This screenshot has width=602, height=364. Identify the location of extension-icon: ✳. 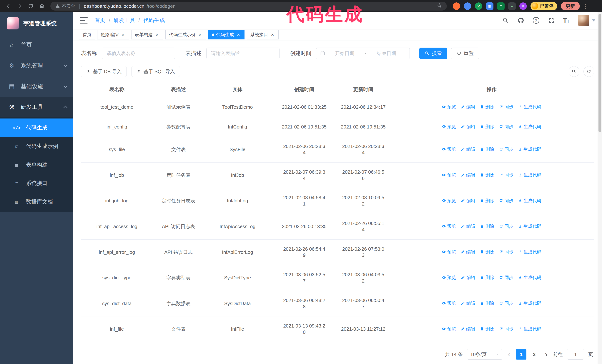
(523, 6).